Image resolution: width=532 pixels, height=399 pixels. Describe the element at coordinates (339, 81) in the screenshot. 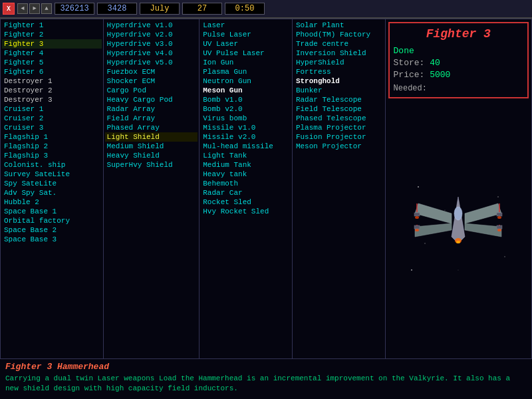

I see `structure-item: Stronghold` at that location.